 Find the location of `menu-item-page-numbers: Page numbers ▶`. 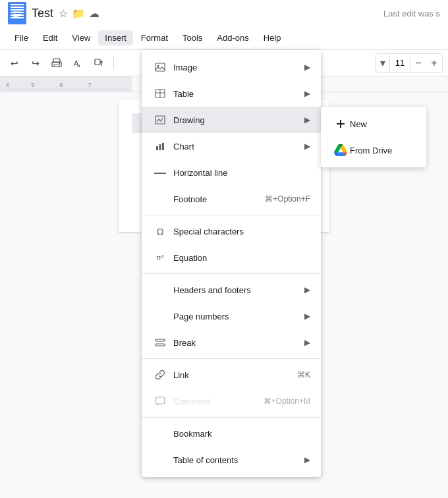

menu-item-page-numbers: Page numbers ▶ is located at coordinates (231, 316).